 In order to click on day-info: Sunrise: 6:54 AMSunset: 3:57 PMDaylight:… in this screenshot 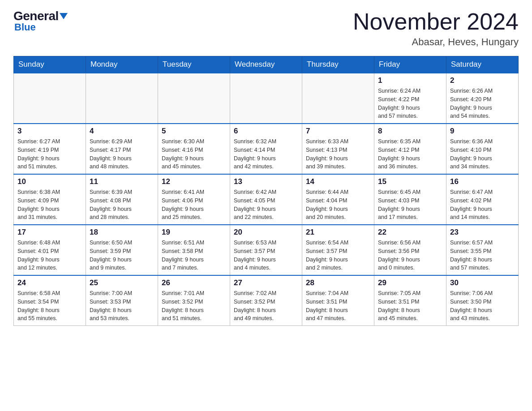, I will do `click(338, 255)`.